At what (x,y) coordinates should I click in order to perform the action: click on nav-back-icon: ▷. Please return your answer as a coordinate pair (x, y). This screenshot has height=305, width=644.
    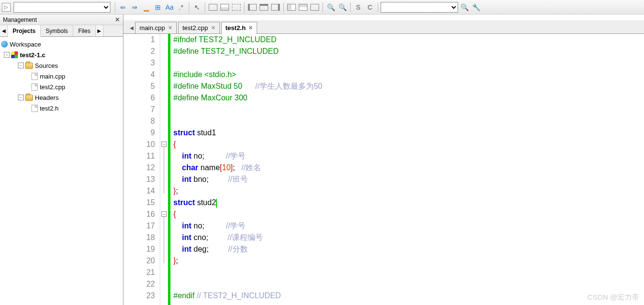
    Looking at the image, I should click on (6, 7).